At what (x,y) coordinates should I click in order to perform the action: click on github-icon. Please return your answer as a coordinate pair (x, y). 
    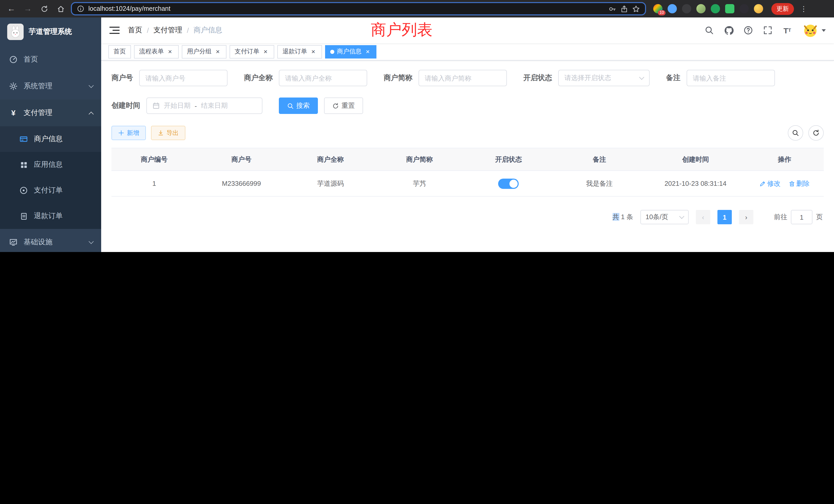
    Looking at the image, I should click on (729, 30).